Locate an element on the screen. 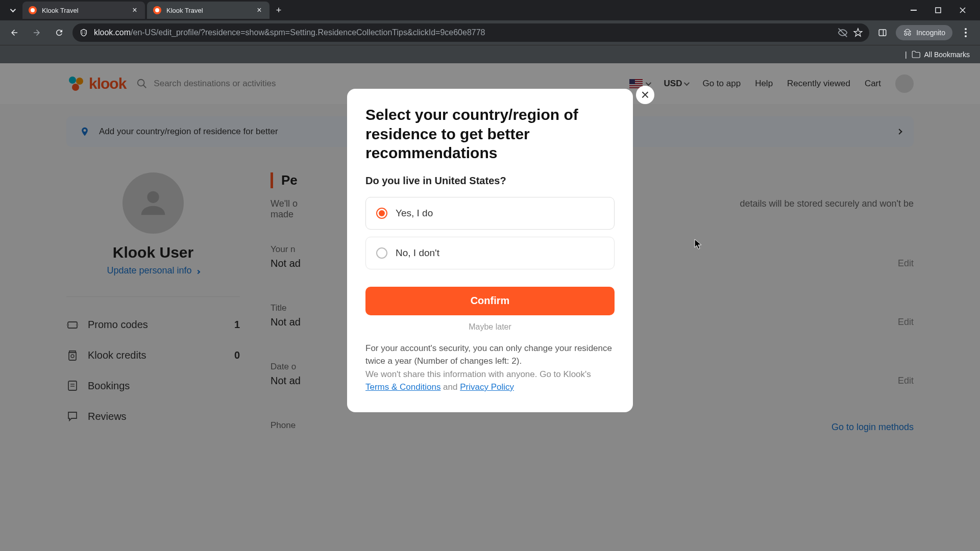 The width and height of the screenshot is (980, 551). radio-option-no: No, I don't is located at coordinates (490, 253).